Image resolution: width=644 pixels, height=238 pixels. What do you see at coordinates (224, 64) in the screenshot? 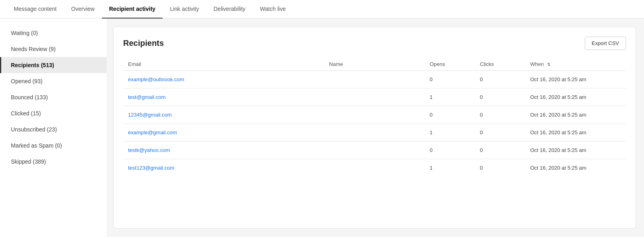
I see `col-header-email: Email` at bounding box center [224, 64].